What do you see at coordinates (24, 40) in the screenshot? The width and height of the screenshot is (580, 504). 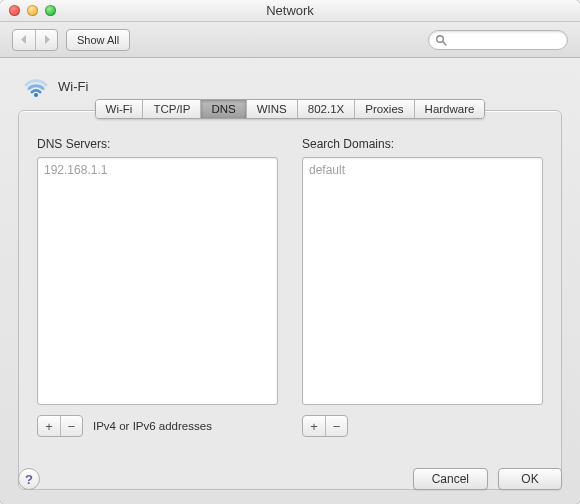 I see `back-button` at bounding box center [24, 40].